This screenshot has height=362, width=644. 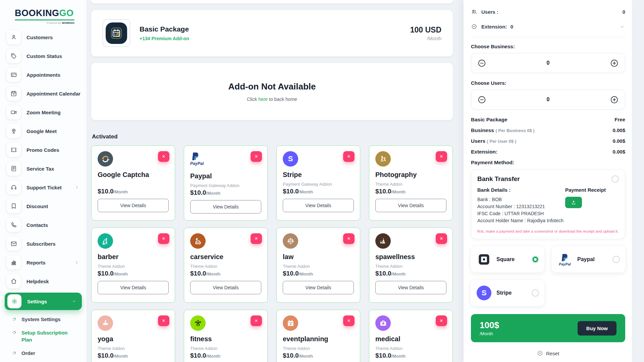 What do you see at coordinates (47, 187) in the screenshot?
I see `sidebar-item-support-ticket: Support Ticket` at bounding box center [47, 187].